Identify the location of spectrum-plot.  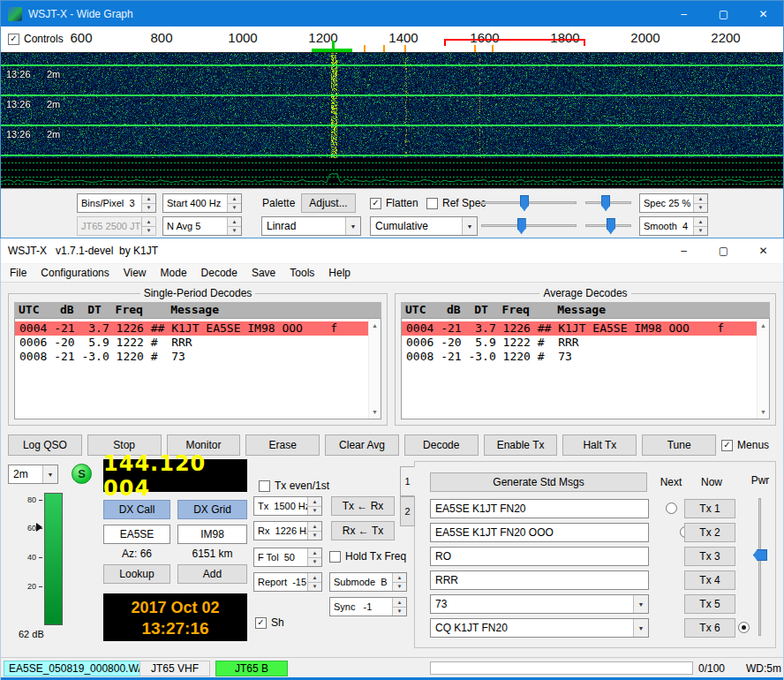
(392, 173).